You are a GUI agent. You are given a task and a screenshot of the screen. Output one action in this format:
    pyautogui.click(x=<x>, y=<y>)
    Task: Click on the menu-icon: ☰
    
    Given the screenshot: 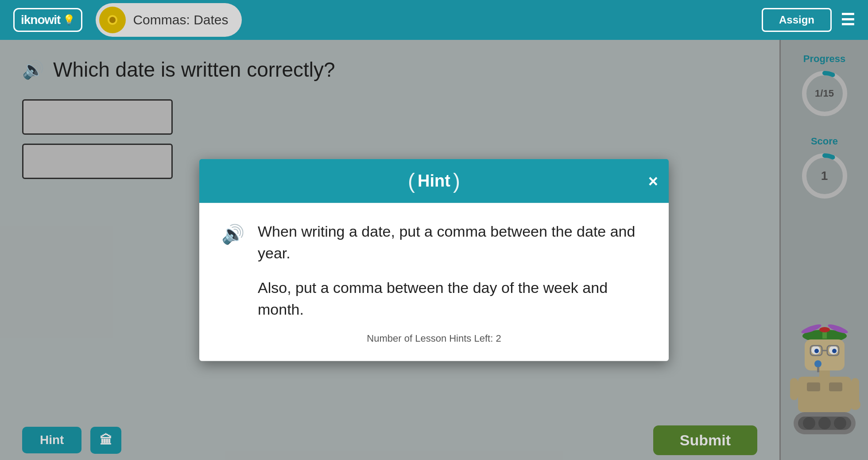 What is the action you would take?
    pyautogui.click(x=848, y=20)
    